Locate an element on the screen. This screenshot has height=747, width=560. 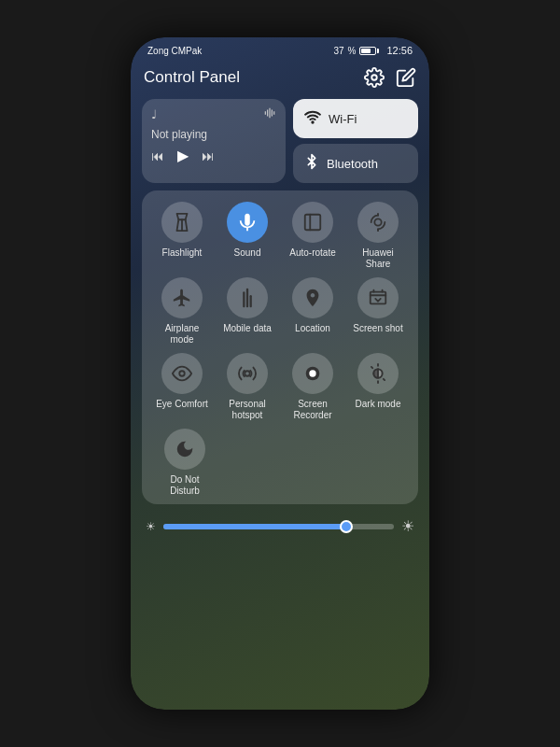
brightness-min-icon: ☀ is located at coordinates (151, 527).